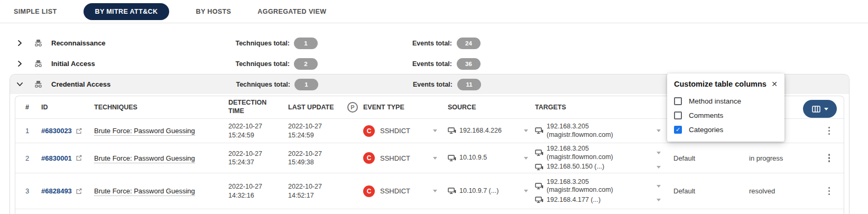  What do you see at coordinates (318, 162) in the screenshot?
I see `update-time: 15:49:38` at bounding box center [318, 162].